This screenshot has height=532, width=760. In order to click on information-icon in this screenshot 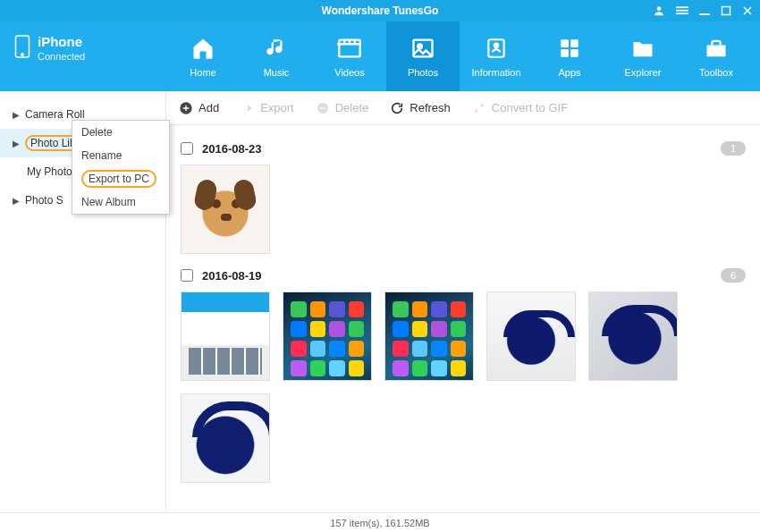, I will do `click(496, 48)`.